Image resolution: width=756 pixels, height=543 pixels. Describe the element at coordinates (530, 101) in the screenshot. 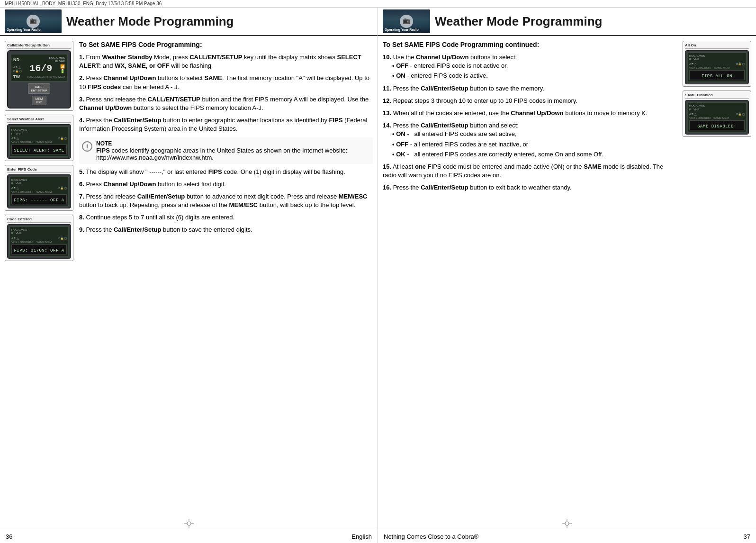

I see `step-12: 12. Repeat steps 3 through 10 to enter u…` at that location.